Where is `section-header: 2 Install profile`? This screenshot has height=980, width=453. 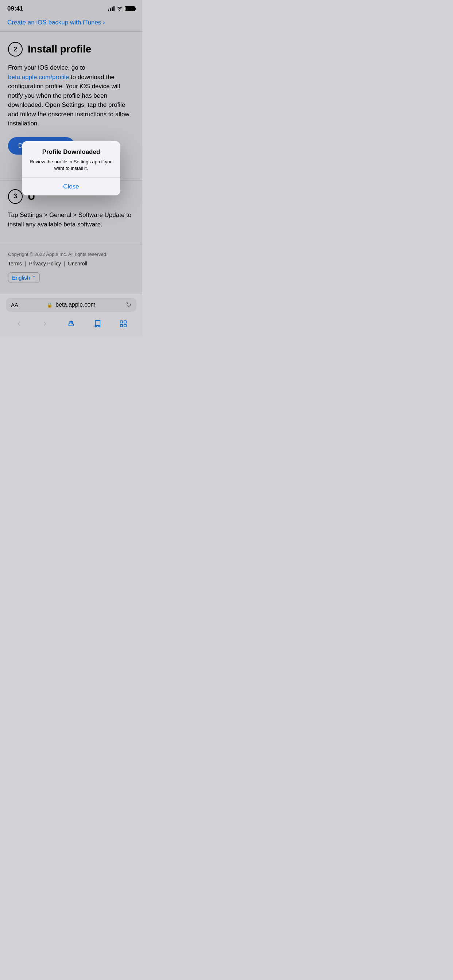
section-header: 2 Install profile is located at coordinates (71, 49).